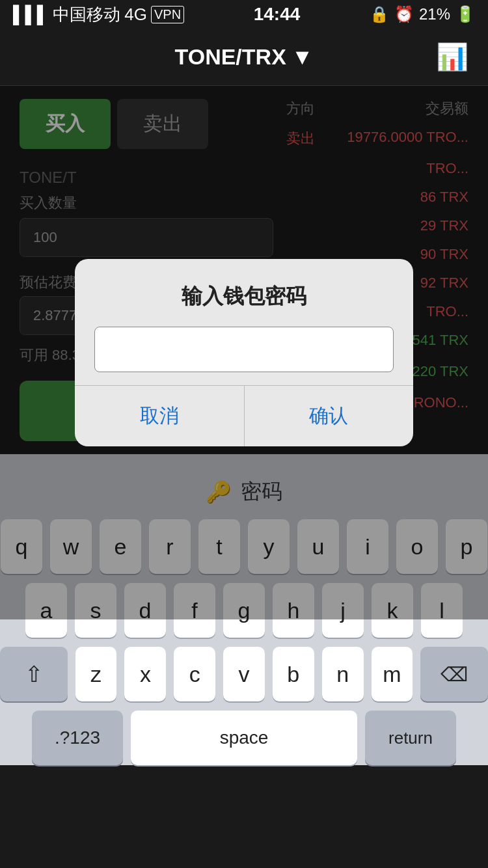 This screenshot has height=868, width=488. What do you see at coordinates (160, 416) in the screenshot?
I see `cancel-button: 取消` at bounding box center [160, 416].